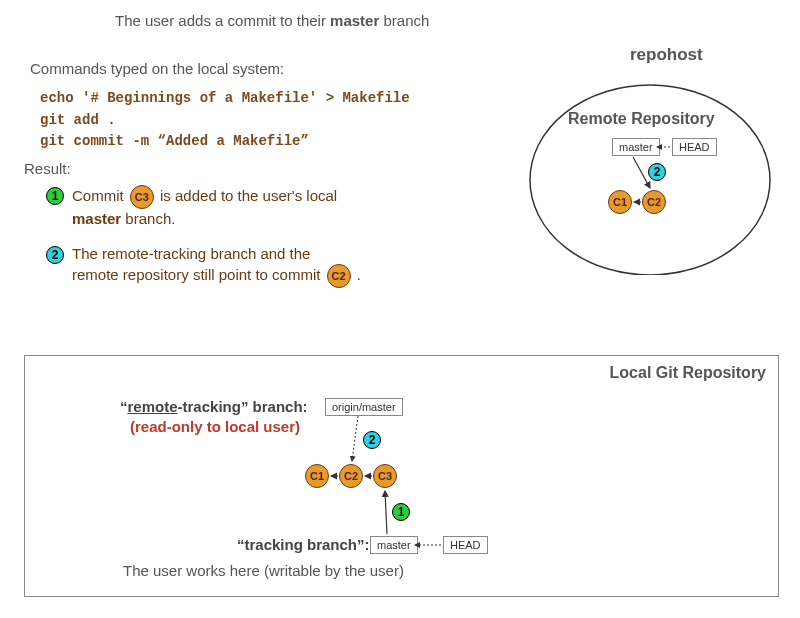  I want to click on result-item-1: 1 Commit C3 is added to the user's local…, so click(192, 207).